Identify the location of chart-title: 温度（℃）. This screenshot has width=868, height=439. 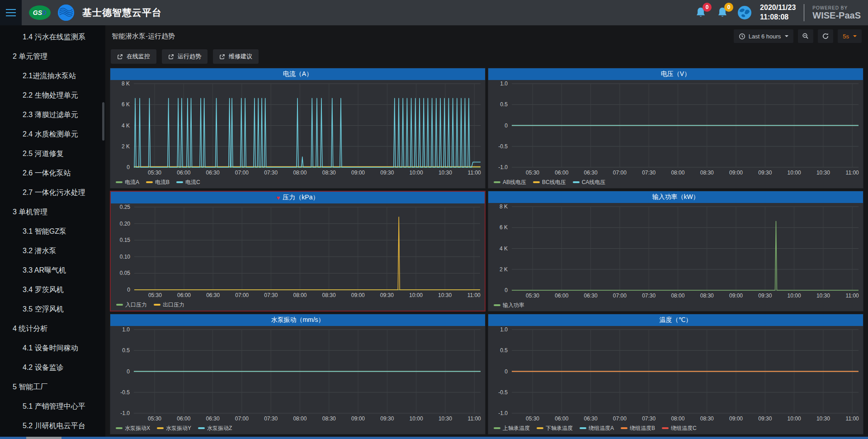
(675, 320).